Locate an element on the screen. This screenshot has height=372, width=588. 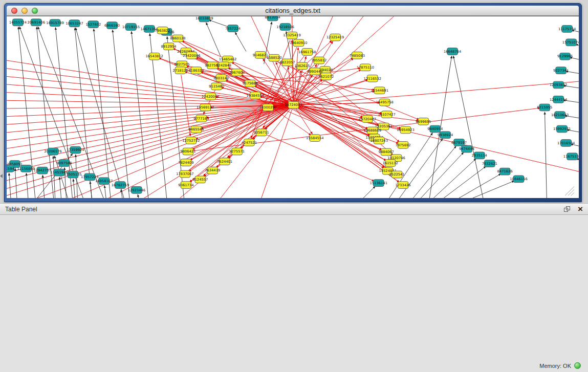
network-node-label: 10719155 is located at coordinates (131, 27).